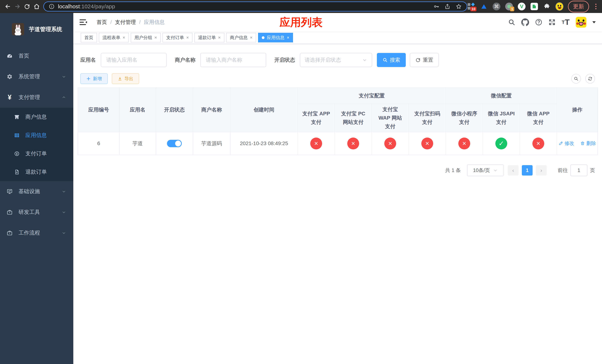 Image resolution: width=602 pixels, height=364 pixels. I want to click on sidebar-collapse-icon, so click(84, 22).